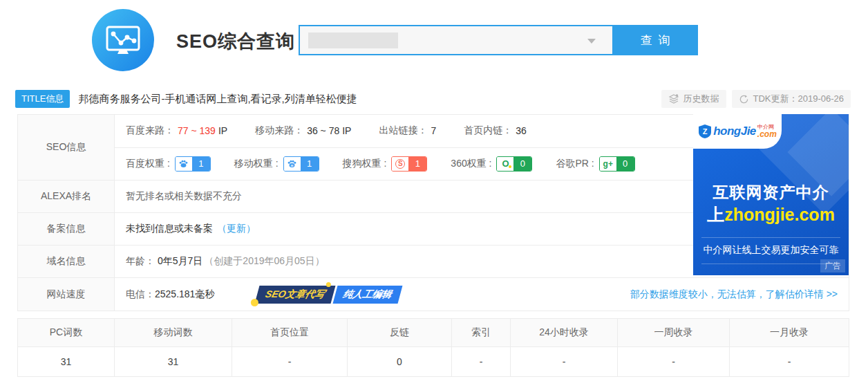  I want to click on value-mobile-words: 31, so click(173, 362).